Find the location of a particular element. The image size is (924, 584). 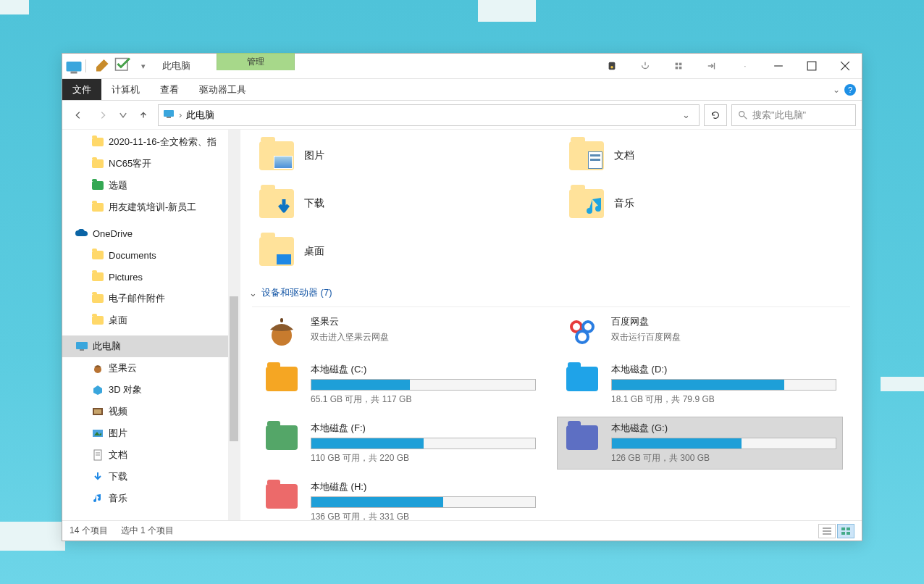

tree-thispc-child: 图片 is located at coordinates (151, 433).